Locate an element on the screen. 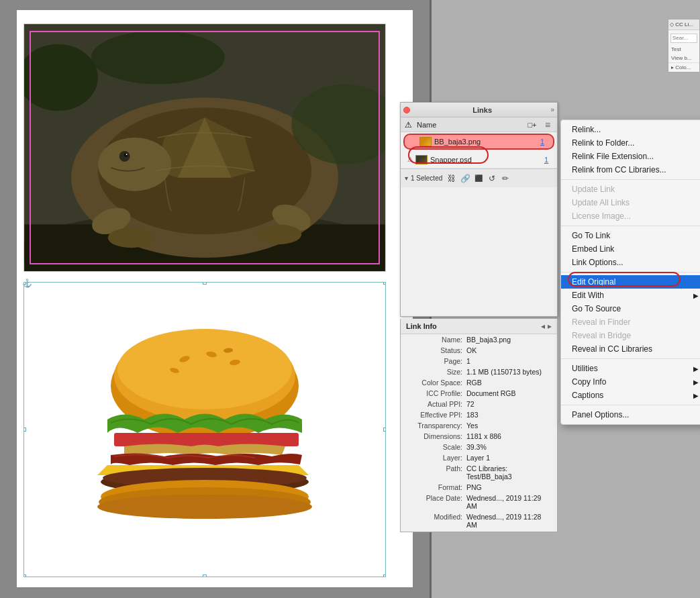 The image size is (700, 598). ctx-relink: Relink... is located at coordinates (631, 130).